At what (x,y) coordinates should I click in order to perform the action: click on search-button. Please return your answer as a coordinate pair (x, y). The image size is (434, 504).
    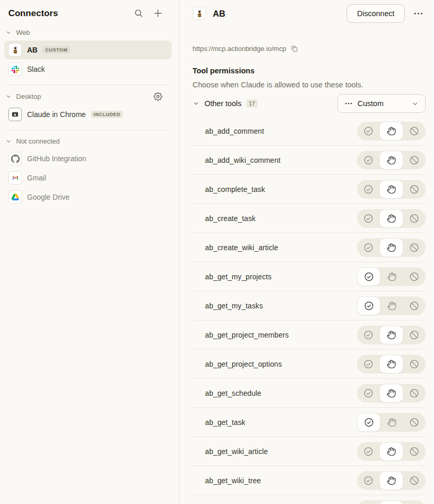
    Looking at the image, I should click on (138, 14).